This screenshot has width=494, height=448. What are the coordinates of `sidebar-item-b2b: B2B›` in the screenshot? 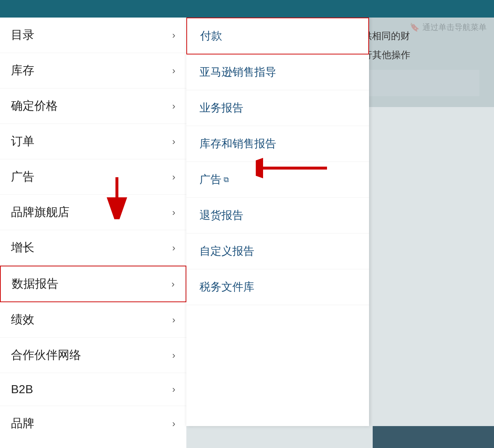 It's located at (93, 390).